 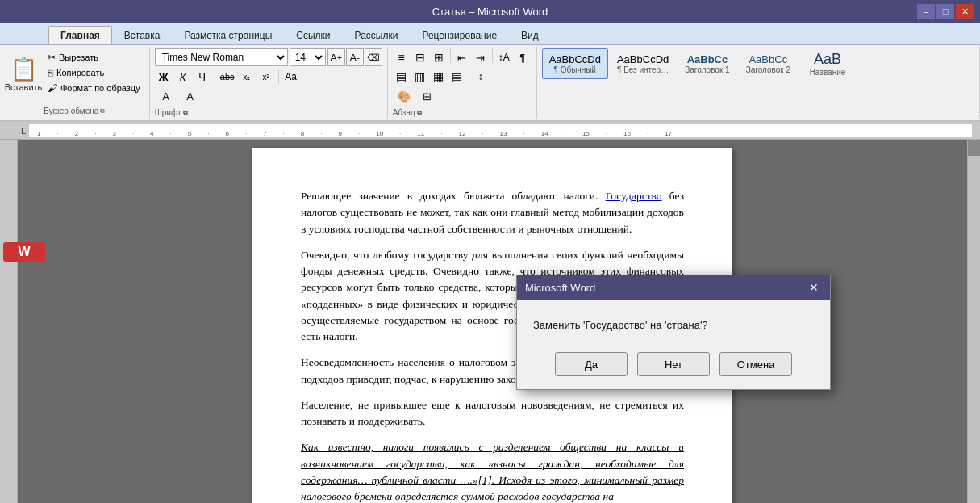 I want to click on clipboard-label: Буфер обмена ⧉, so click(x=74, y=111).